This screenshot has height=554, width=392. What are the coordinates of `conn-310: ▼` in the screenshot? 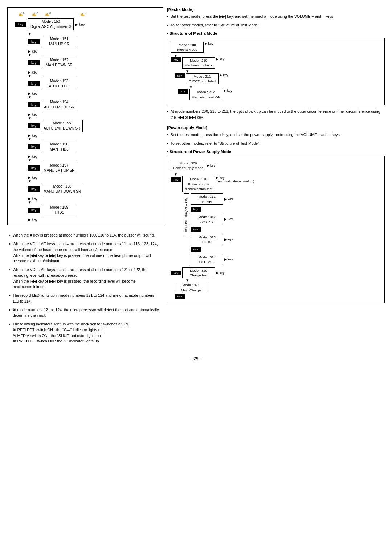 It's located at (277, 174).